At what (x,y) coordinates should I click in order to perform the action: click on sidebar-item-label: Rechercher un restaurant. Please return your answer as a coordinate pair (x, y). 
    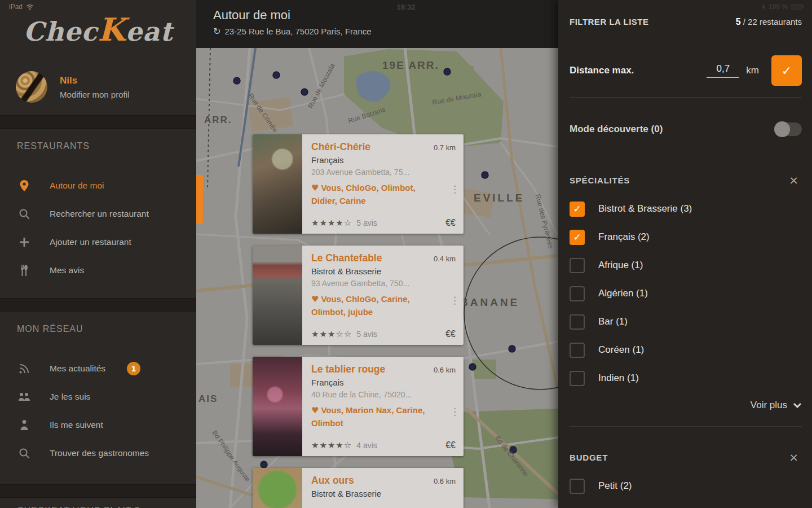
    Looking at the image, I should click on (99, 214).